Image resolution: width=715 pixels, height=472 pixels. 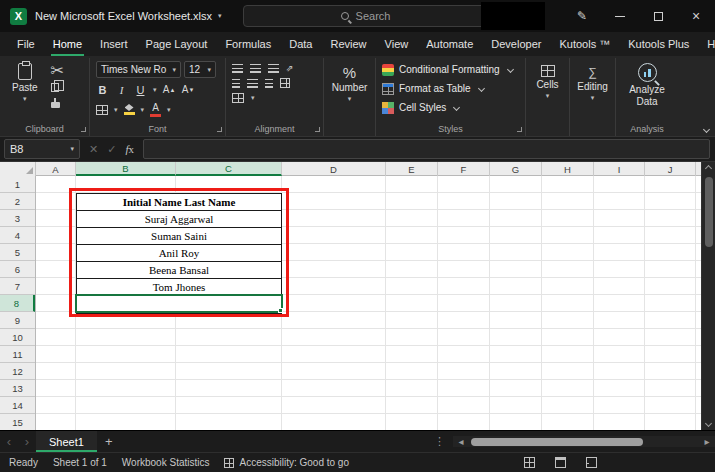 I want to click on cancel-icon: ✕, so click(x=94, y=150).